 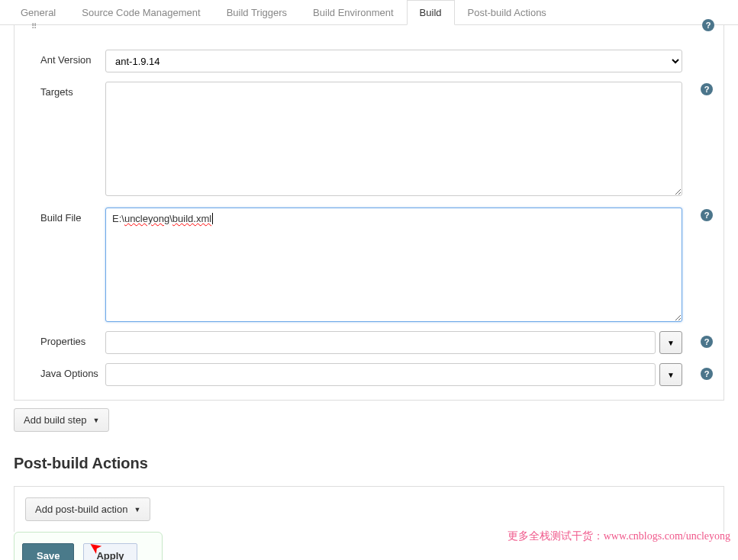 What do you see at coordinates (66, 339) in the screenshot?
I see `properties-label: Properties` at bounding box center [66, 339].